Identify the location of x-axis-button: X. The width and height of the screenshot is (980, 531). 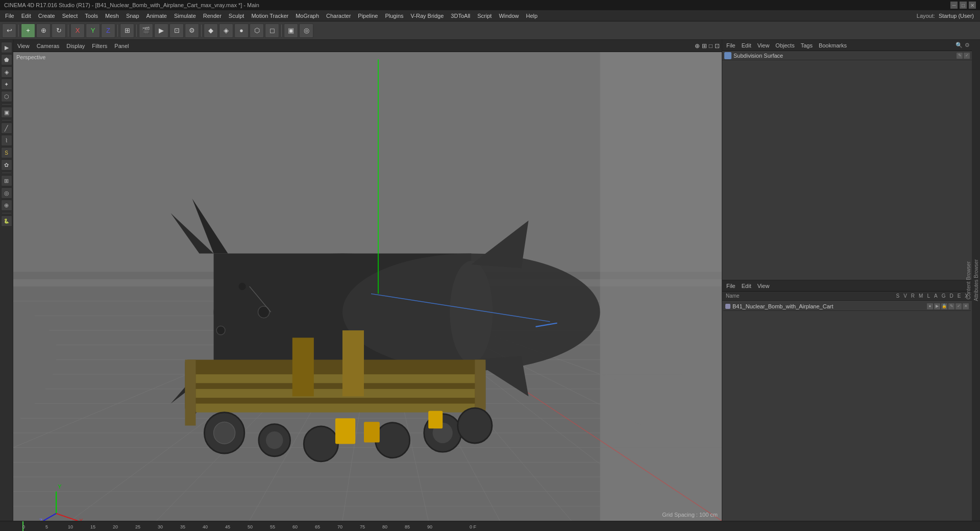
(78, 31).